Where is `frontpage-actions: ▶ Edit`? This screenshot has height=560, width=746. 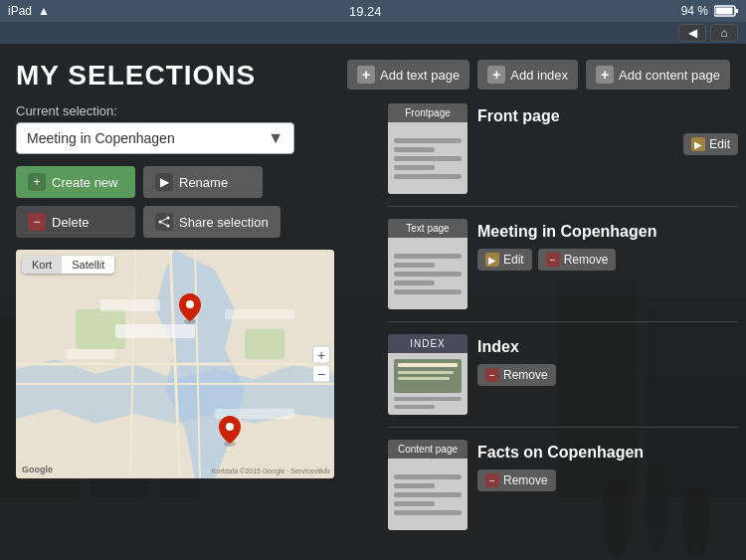 frontpage-actions: ▶ Edit is located at coordinates (608, 144).